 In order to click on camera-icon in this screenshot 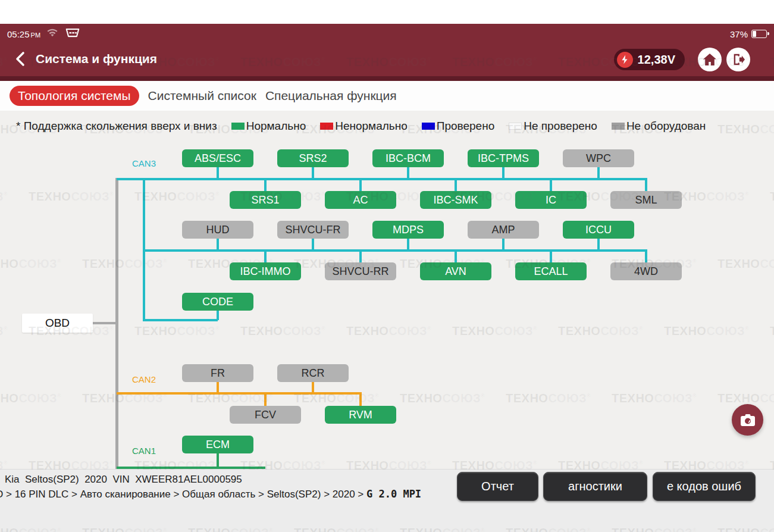, I will do `click(748, 420)`.